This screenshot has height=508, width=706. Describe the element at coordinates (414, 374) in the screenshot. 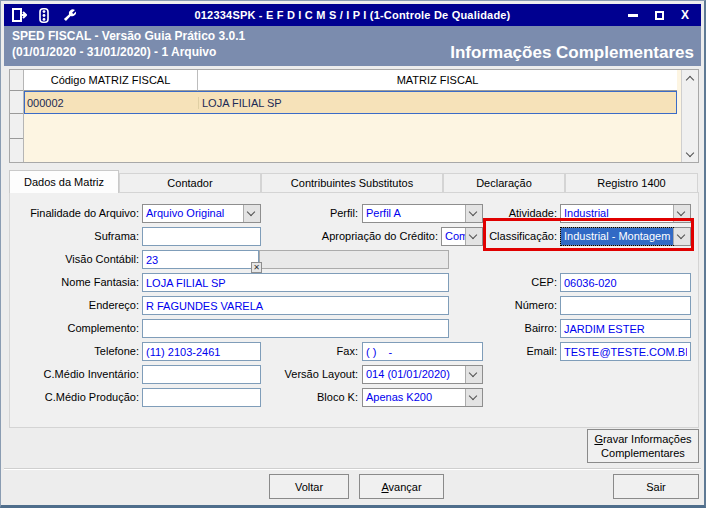

I see `versao-layout-value: 014 (01/01/2020)` at that location.